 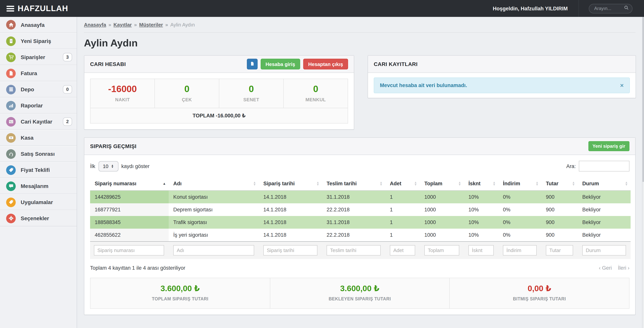 What do you see at coordinates (354, 250) in the screenshot?
I see `filter-teslim-tarihi-input` at bounding box center [354, 250].